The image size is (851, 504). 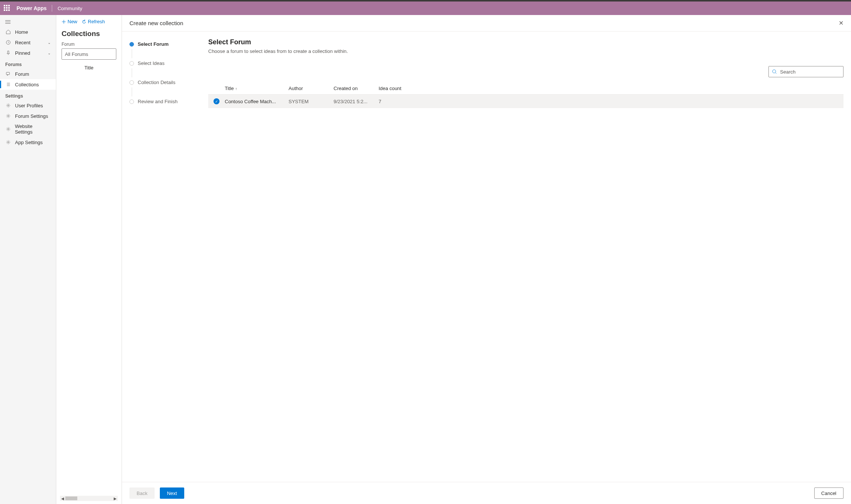 What do you see at coordinates (161, 63) in the screenshot?
I see `step-select-ideas: Select Ideas` at bounding box center [161, 63].